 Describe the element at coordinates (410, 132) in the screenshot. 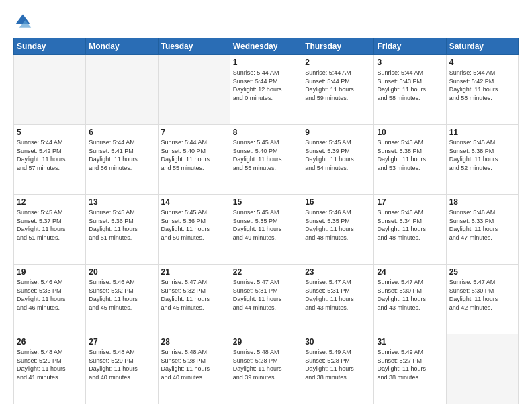

I see `day-number: 10` at that location.